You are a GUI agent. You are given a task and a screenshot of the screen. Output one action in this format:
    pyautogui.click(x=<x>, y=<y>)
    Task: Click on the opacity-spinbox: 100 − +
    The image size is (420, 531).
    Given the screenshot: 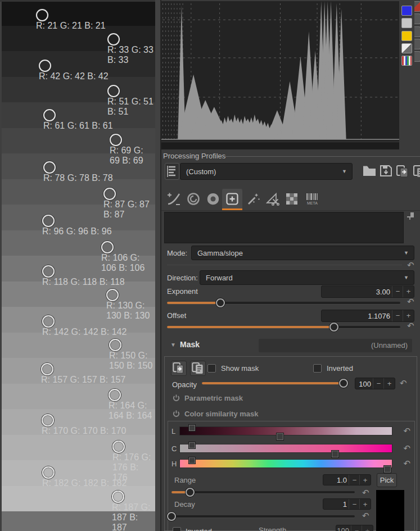 What is the action you would take?
    pyautogui.click(x=375, y=383)
    